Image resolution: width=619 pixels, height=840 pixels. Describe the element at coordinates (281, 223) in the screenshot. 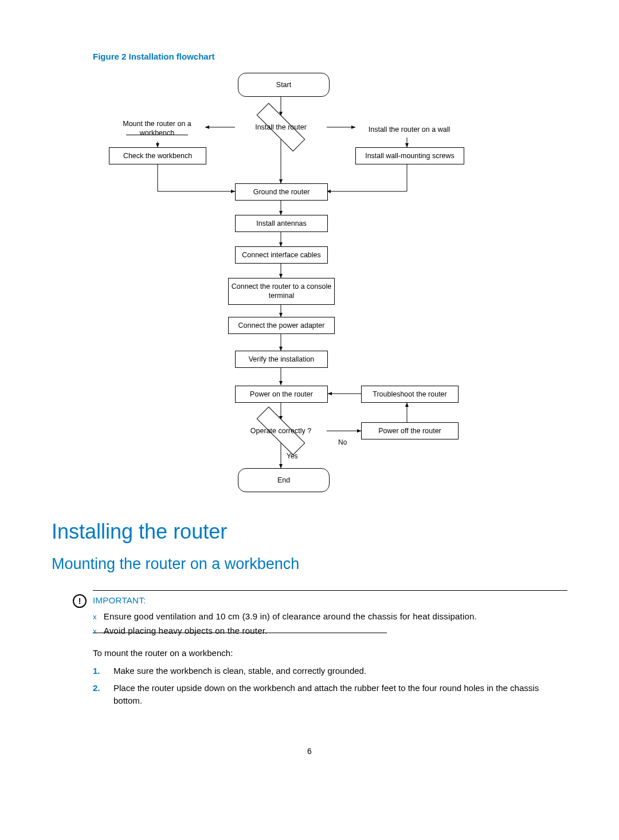

I see `flow-antennas: Install antennas` at that location.